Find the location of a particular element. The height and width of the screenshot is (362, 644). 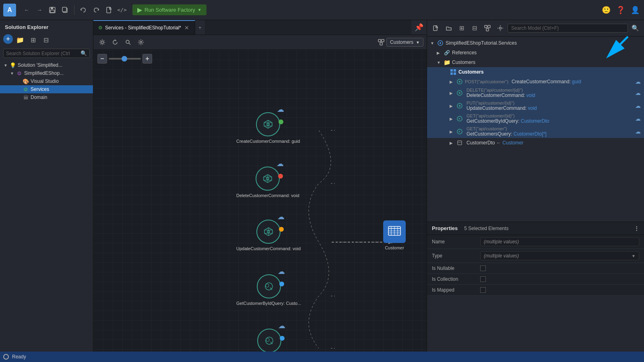

sidebar-toolbar: + 📁 ⊞ ⊟ is located at coordinates (47, 40).